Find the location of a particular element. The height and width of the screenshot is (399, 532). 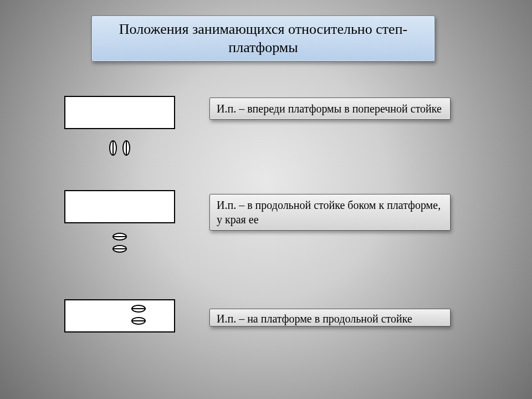

position-description: И.п. – впереди платформы в поперечной ст… is located at coordinates (330, 109).